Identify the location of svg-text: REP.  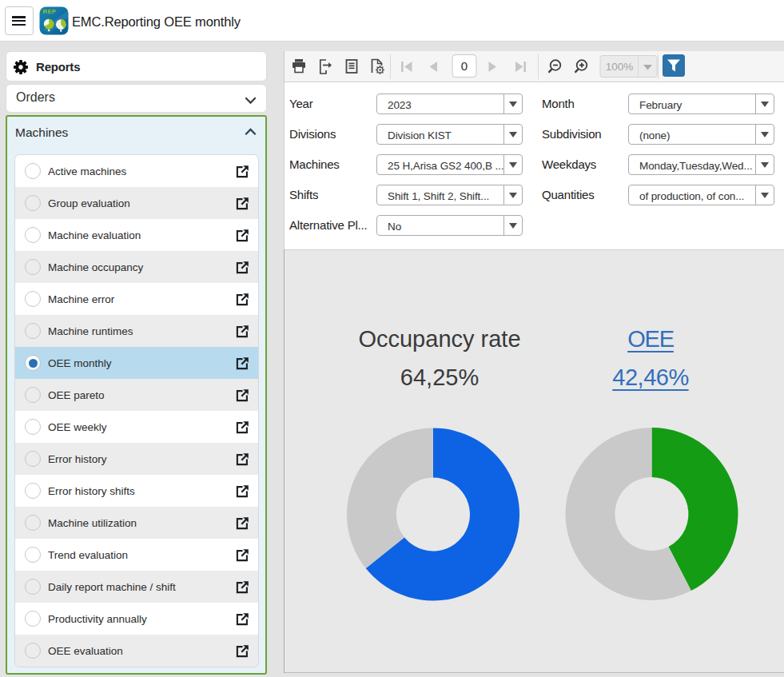
(50, 11).